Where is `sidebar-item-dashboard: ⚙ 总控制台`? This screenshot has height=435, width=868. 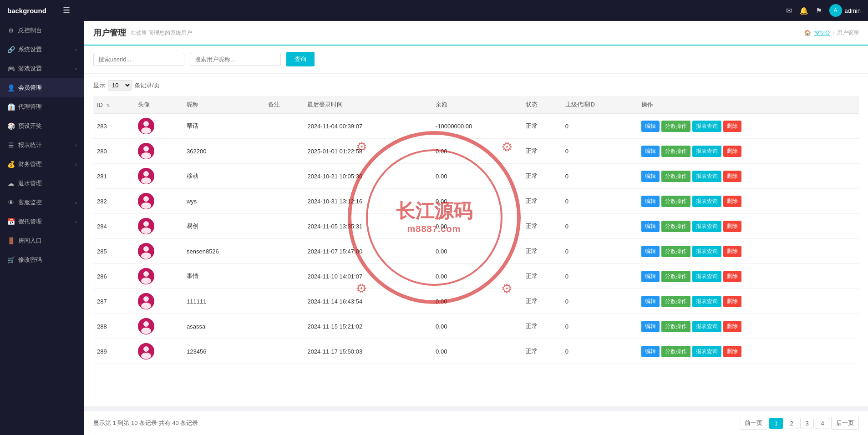
sidebar-item-dashboard: ⚙ 总控制台 is located at coordinates (42, 30).